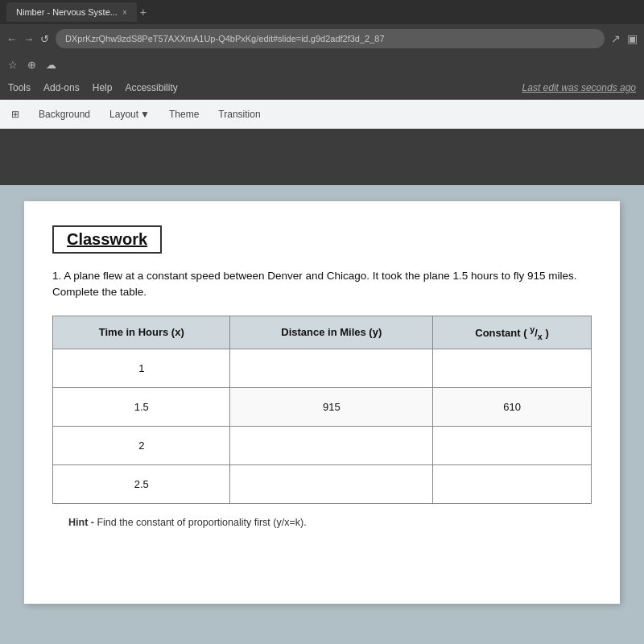  Describe the element at coordinates (616, 39) in the screenshot. I see `trend-icon: ↗` at that location.